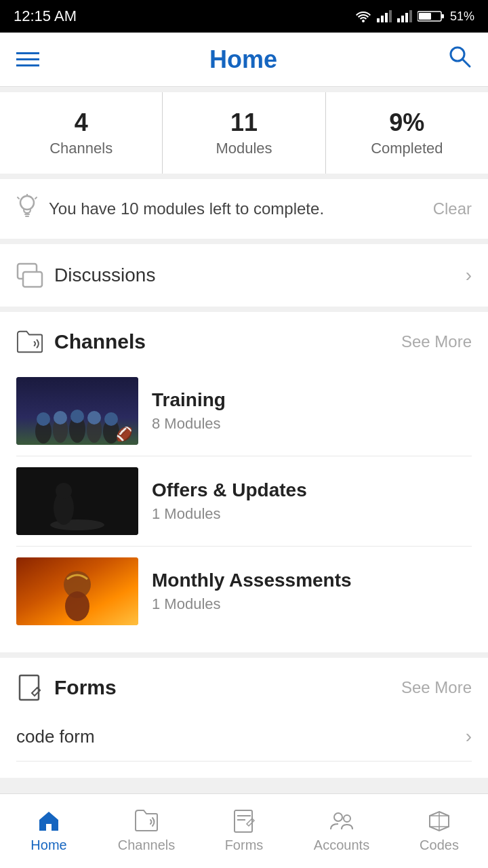 The height and width of the screenshot is (868, 488). What do you see at coordinates (243, 60) in the screenshot?
I see `page-title: Home` at bounding box center [243, 60].